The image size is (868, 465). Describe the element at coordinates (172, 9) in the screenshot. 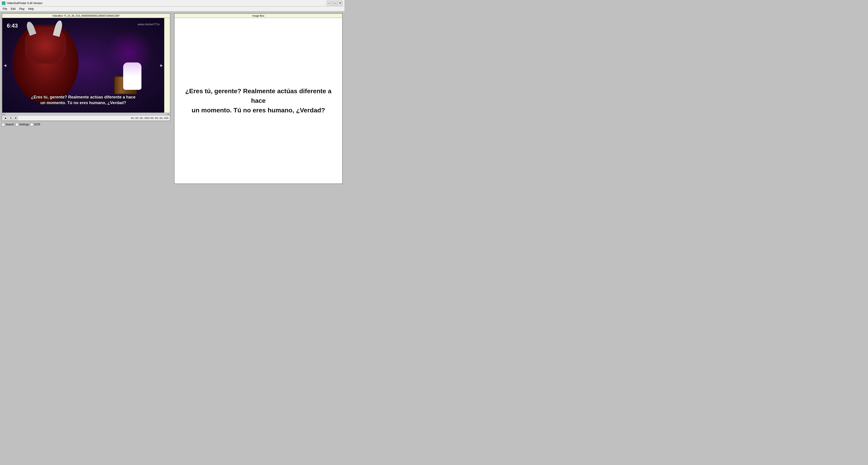

I see `menu-bar: File Edit Play Help` at that location.